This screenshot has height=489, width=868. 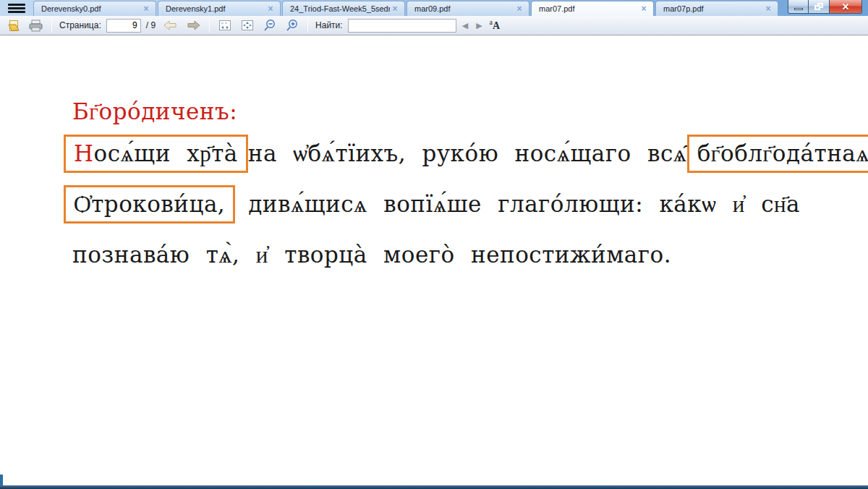 What do you see at coordinates (464, 9) in the screenshot?
I see `tab-label: mar09.pdf` at bounding box center [464, 9].